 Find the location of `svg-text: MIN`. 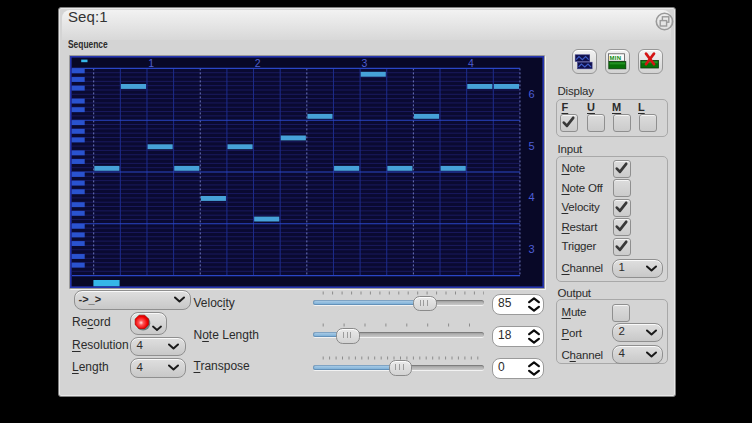

svg-text: MIN is located at coordinates (615, 58).